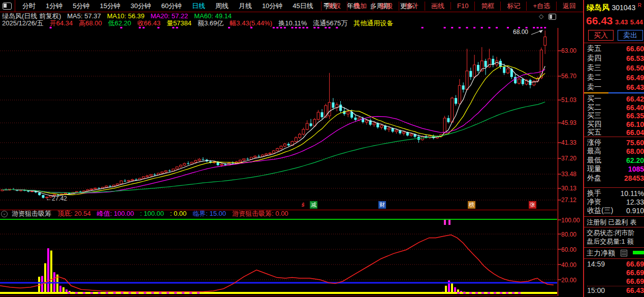  Describe the element at coordinates (149, 23) in the screenshot. I see `header-segment: 收66.43` at that location.